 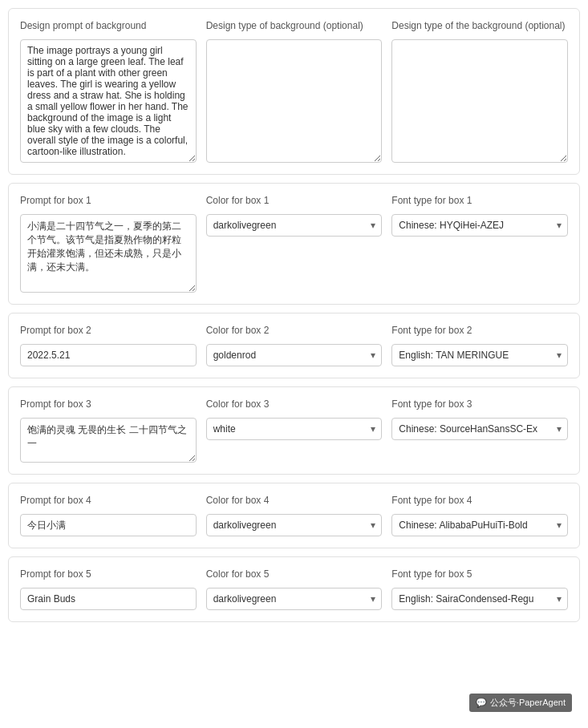 I want to click on box2-color-select-wrapper: darkolivegreen goldenrod white black, so click(x=294, y=355).